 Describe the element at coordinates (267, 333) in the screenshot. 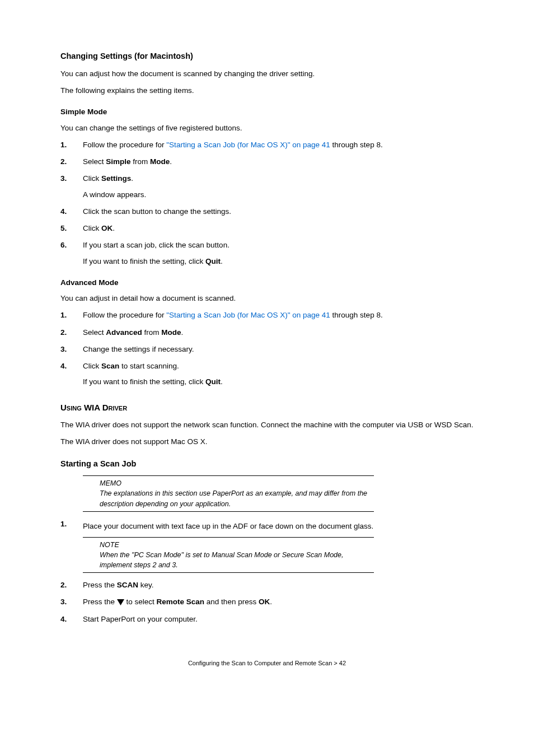

I see `step-item: 2. Select Advanced from Mode.` at that location.